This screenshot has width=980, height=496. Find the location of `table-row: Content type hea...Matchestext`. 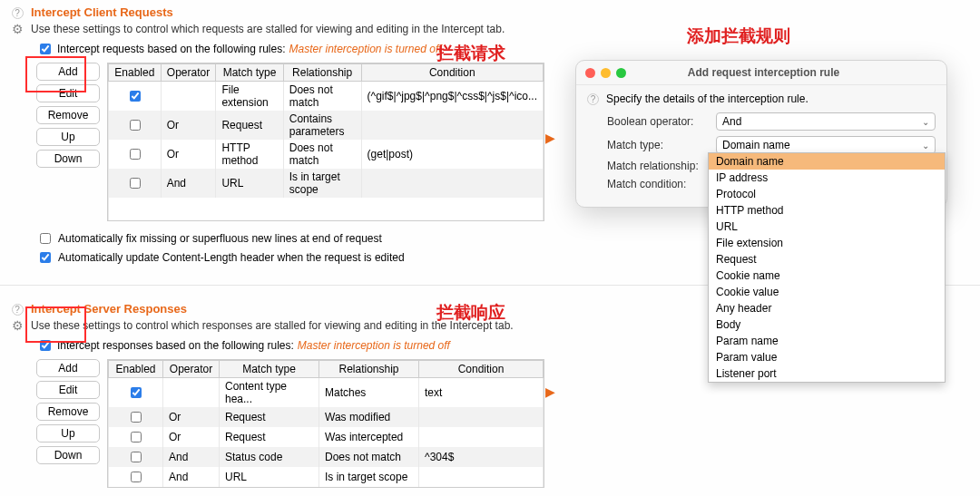

table-row: Content type hea...Matchestext is located at coordinates (327, 394).